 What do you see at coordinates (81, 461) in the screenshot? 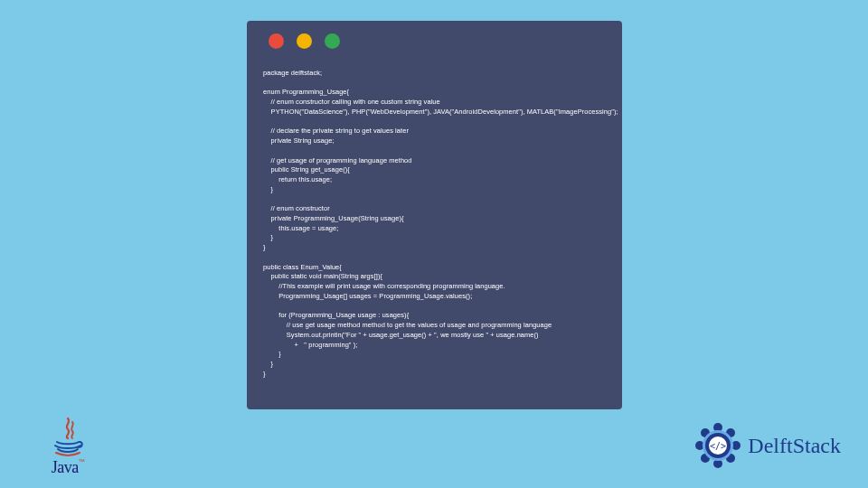
I see `java-tm: ™` at bounding box center [81, 461].